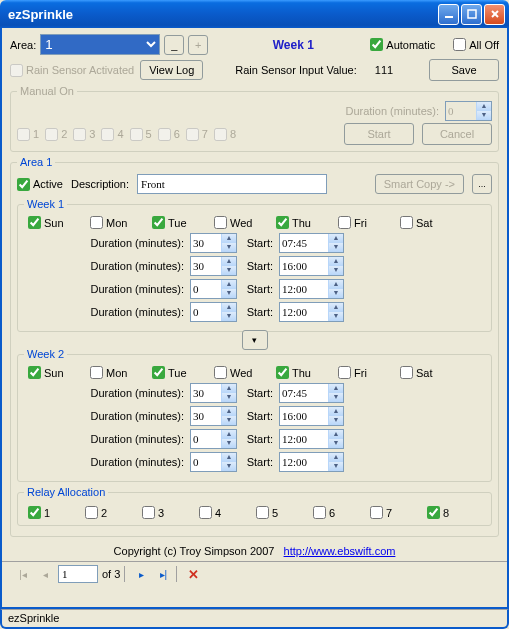 The image size is (509, 629). I want to click on view-log-button: View Log, so click(172, 70).